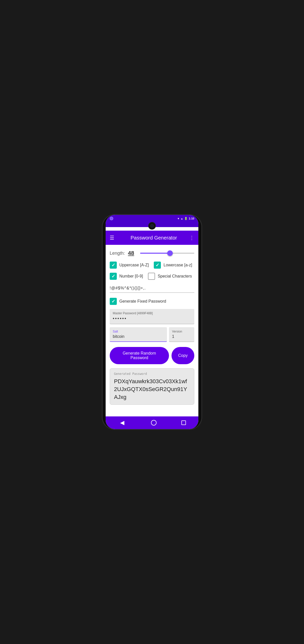 The image size is (304, 644). I want to click on salt-label: Salt, so click(138, 332).